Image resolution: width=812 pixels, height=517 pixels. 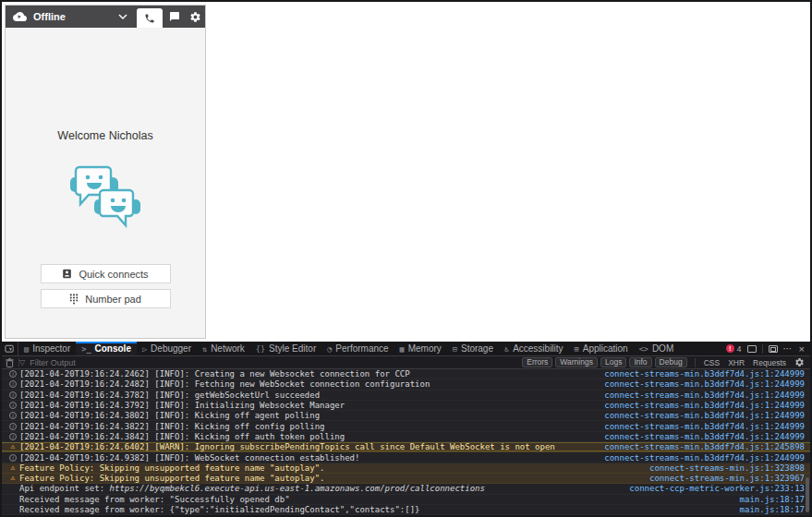 What do you see at coordinates (704, 447) in the screenshot?
I see `source-link: connect-streams-min.b3ddf7d4.js:1:245898` at bounding box center [704, 447].